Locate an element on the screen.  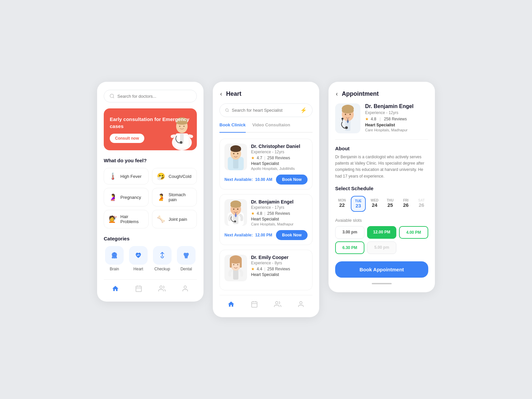
appointment-doctor-card: Dr. Benjamin Engel Experience - 12yrs ★ … is located at coordinates (382, 122).